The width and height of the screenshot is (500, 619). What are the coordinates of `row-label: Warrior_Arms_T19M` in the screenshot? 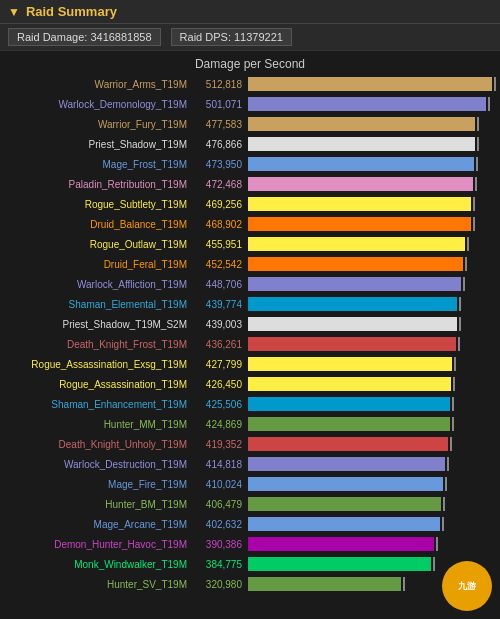 It's located at (100, 84).